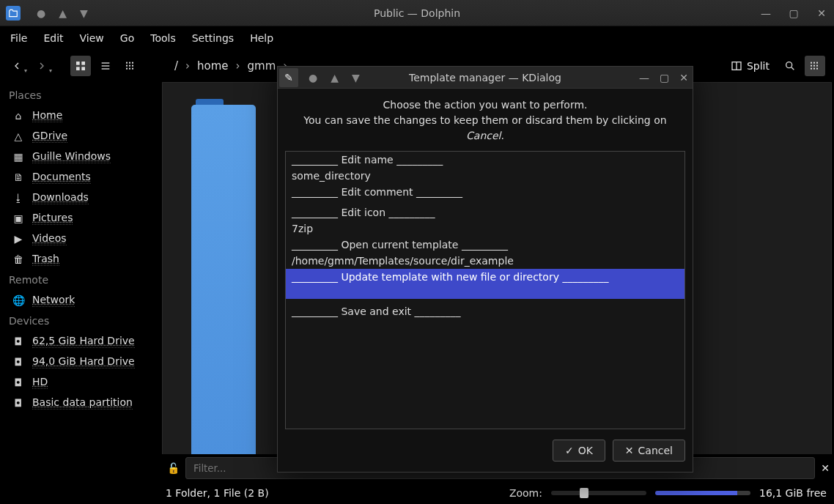  What do you see at coordinates (703, 493) in the screenshot?
I see `disk-usage-bar` at bounding box center [703, 493].